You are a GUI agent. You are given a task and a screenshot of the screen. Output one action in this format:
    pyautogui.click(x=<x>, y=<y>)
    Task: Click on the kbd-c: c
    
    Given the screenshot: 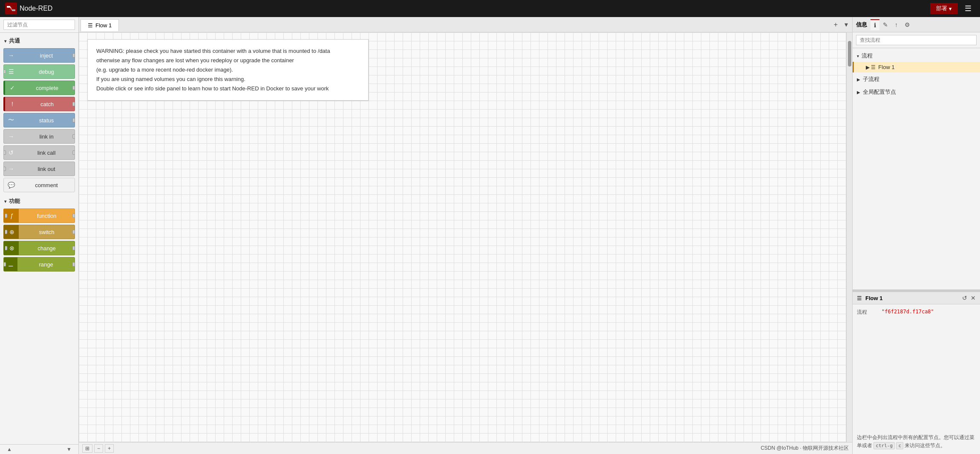 What is the action you would take?
    pyautogui.click(x=900, y=446)
    